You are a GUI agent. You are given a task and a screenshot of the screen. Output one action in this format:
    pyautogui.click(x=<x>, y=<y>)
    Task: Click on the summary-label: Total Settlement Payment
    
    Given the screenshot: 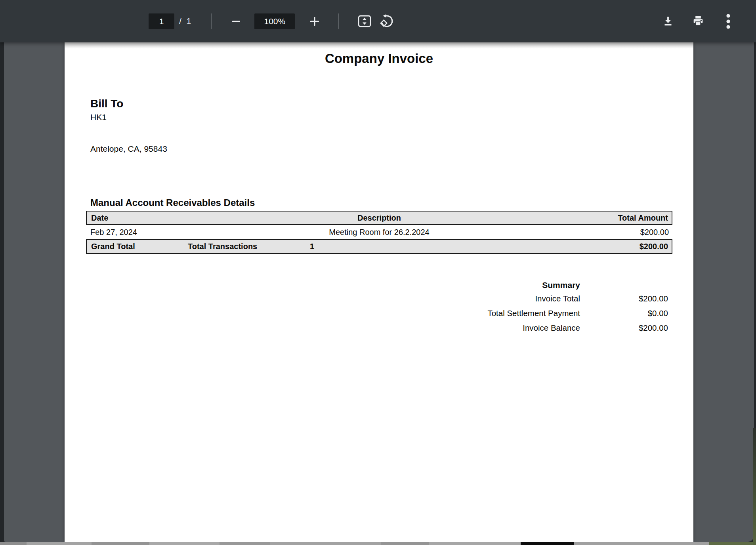 What is the action you would take?
    pyautogui.click(x=481, y=313)
    